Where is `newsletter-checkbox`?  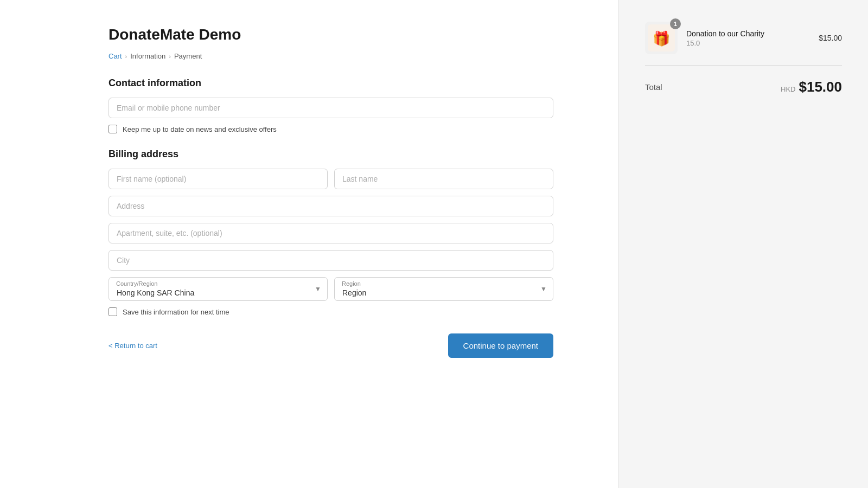 newsletter-checkbox is located at coordinates (113, 129).